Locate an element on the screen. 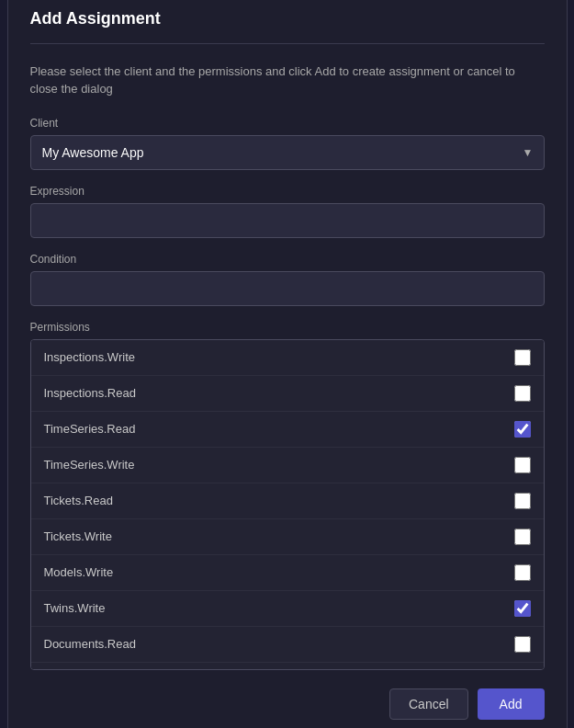 Image resolution: width=574 pixels, height=728 pixels. expression-field-group: Expression is located at coordinates (287, 211).